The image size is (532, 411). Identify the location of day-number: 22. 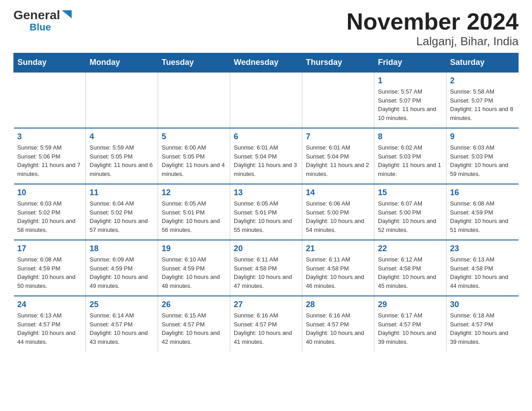
(410, 249).